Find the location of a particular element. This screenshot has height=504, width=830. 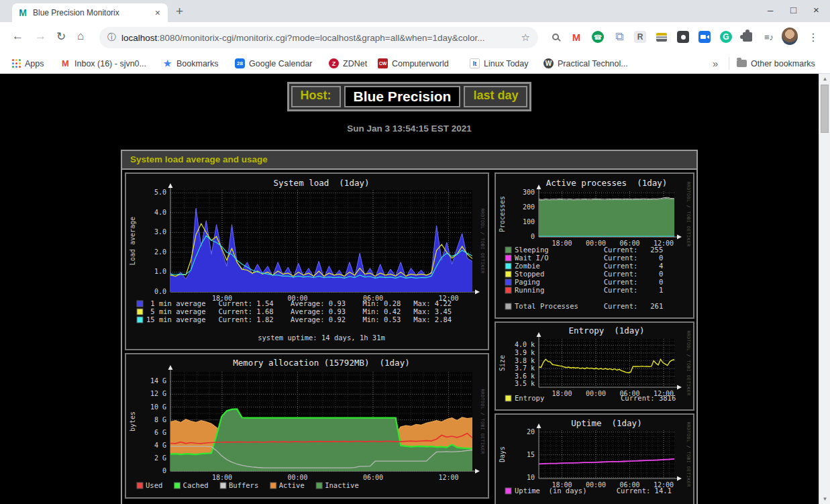

svg-text: 5.0 is located at coordinates (160, 192).